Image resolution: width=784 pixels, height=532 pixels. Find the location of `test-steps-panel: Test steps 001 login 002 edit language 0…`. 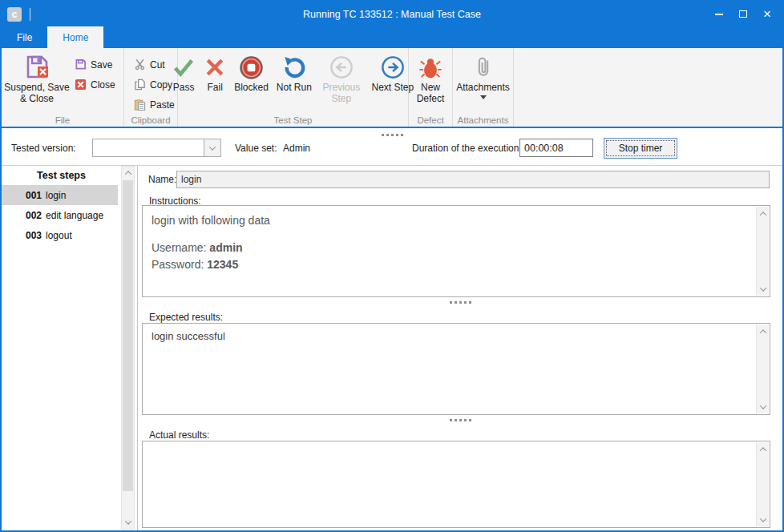

test-steps-panel: Test steps 001 login 002 edit language 0… is located at coordinates (70, 348).